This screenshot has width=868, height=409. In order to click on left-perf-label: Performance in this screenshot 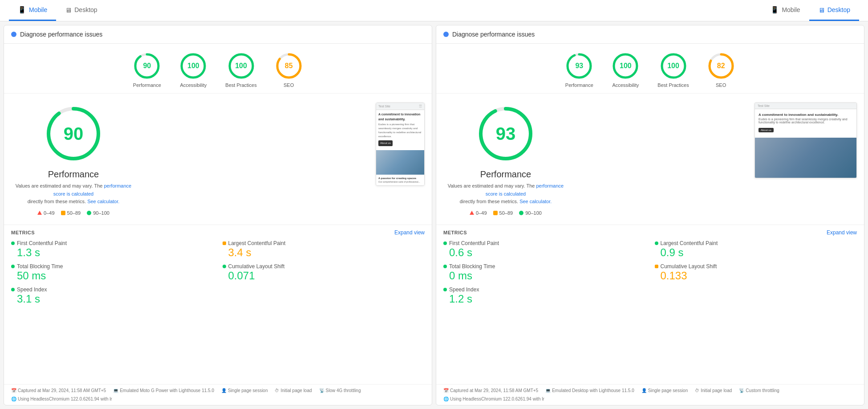, I will do `click(147, 85)`.